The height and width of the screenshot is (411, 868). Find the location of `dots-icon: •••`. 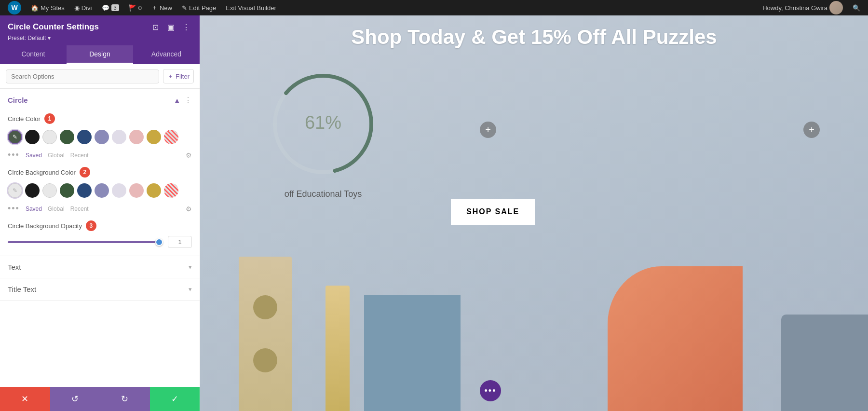

dots-icon: ••• is located at coordinates (491, 391).